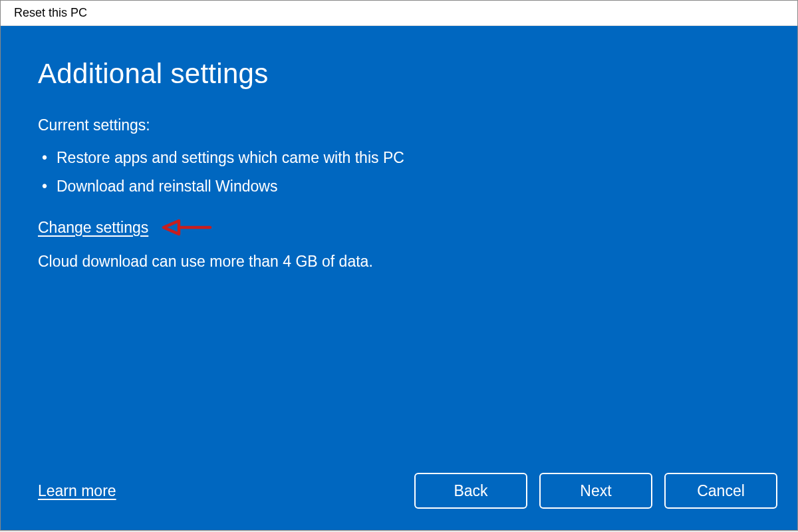 The height and width of the screenshot is (532, 798). I want to click on footer: Learn more Back Next Cancel, so click(408, 491).